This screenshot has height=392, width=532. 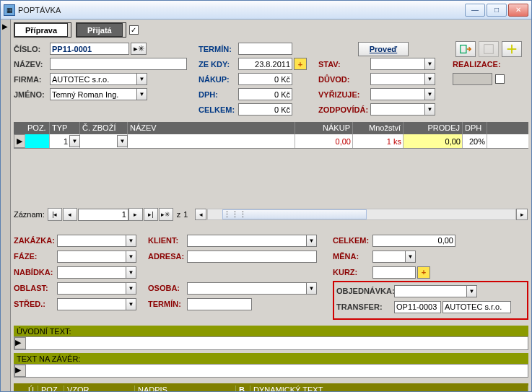 What do you see at coordinates (266, 10) in the screenshot?
I see `titlebar: ▦ POPTÁVKA — □ ✕` at bounding box center [266, 10].